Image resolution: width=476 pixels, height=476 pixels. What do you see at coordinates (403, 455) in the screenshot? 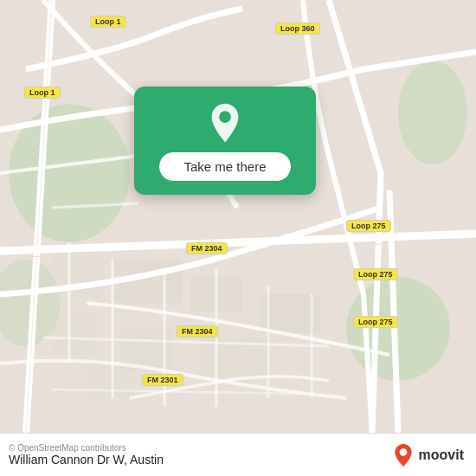
I see `moovit-pin-icon` at bounding box center [403, 455].